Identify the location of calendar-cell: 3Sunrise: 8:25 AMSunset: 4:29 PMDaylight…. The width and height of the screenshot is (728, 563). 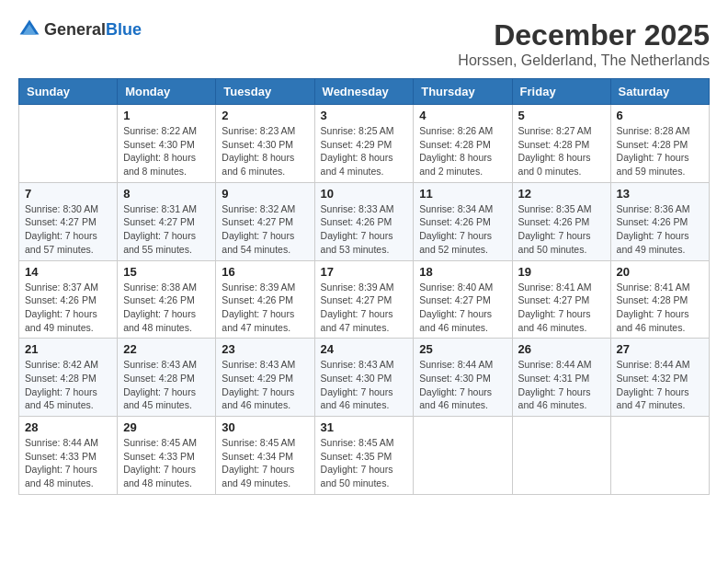
(364, 144).